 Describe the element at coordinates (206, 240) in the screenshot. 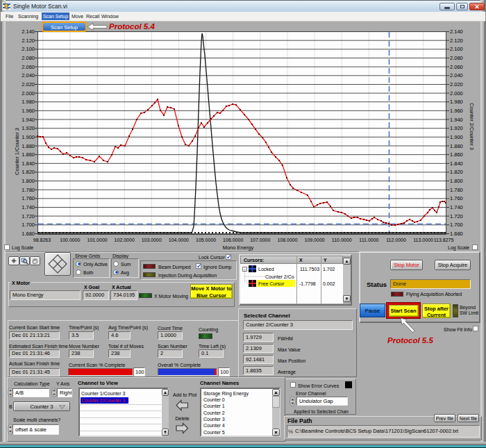

I see `svg-text: 105.0000` at that location.